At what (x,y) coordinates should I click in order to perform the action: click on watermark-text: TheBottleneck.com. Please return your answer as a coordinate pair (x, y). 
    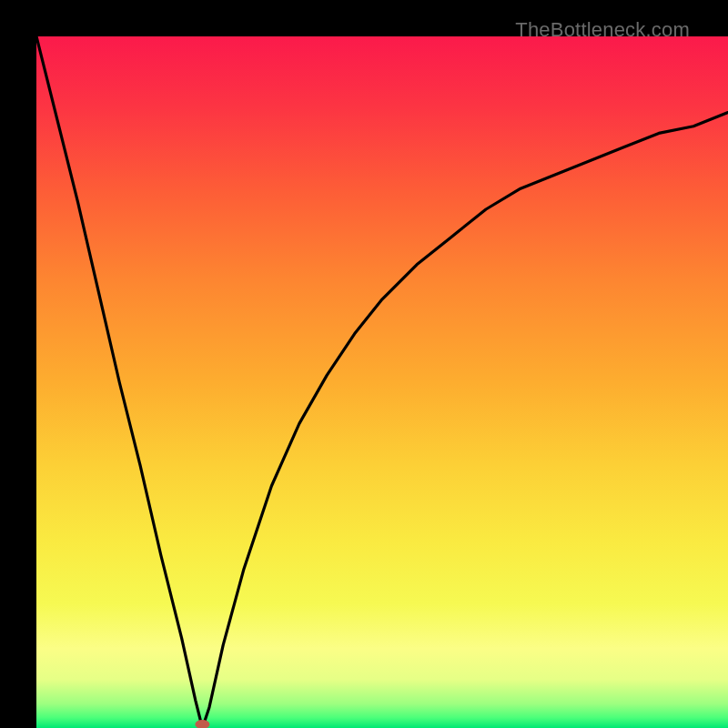
    Looking at the image, I should click on (602, 30).